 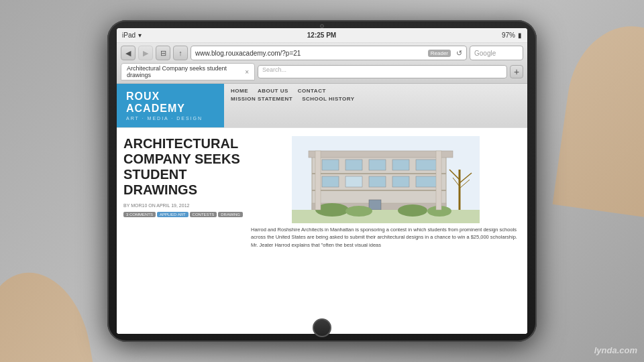 I want to click on tag-contests: CONTESTS, so click(x=204, y=215).